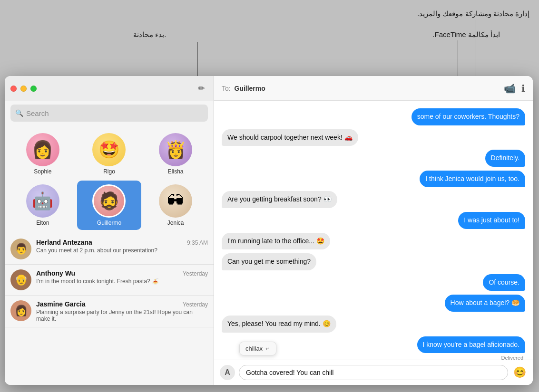  I want to click on annotation-manage: إدارة محادثة ومشاركة موقعك والمزيد., so click(473, 13).